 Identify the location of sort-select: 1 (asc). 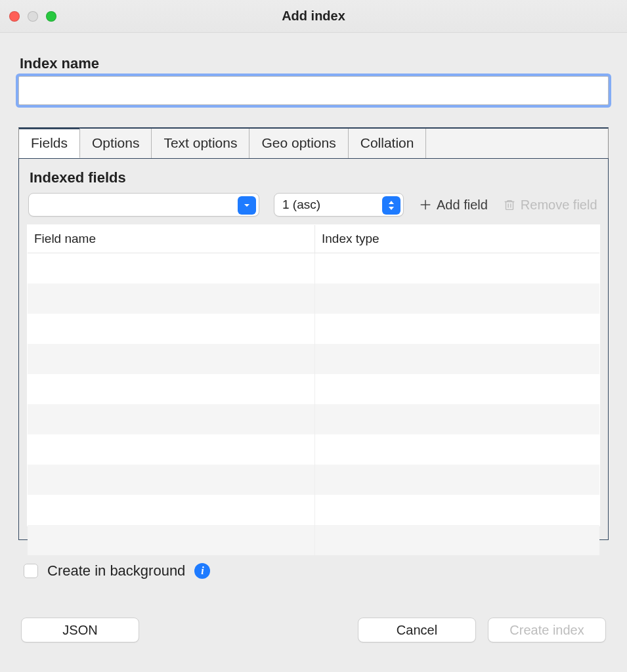
(339, 205).